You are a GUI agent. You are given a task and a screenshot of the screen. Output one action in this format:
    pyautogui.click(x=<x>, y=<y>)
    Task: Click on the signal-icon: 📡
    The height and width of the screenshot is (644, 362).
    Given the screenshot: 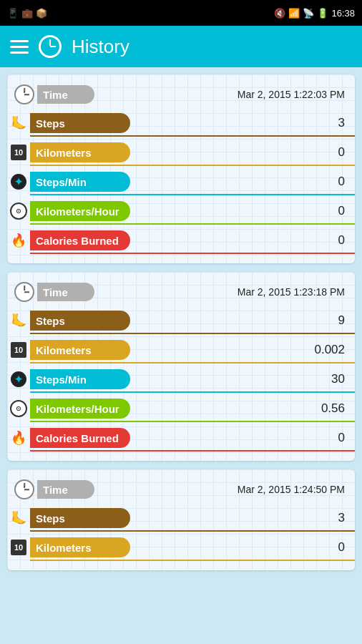 What is the action you would take?
    pyautogui.click(x=308, y=13)
    